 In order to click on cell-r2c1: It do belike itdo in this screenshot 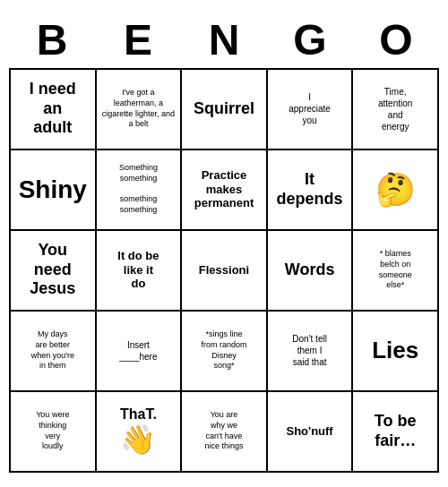, I will do `click(140, 271)`.